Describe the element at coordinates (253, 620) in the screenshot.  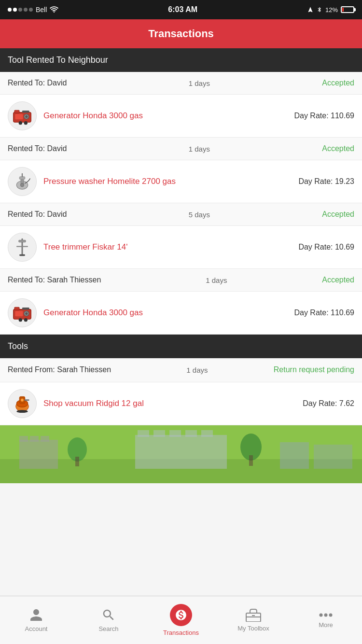
I see `nav-item-mytoolbox: My Toolbox` at that location.